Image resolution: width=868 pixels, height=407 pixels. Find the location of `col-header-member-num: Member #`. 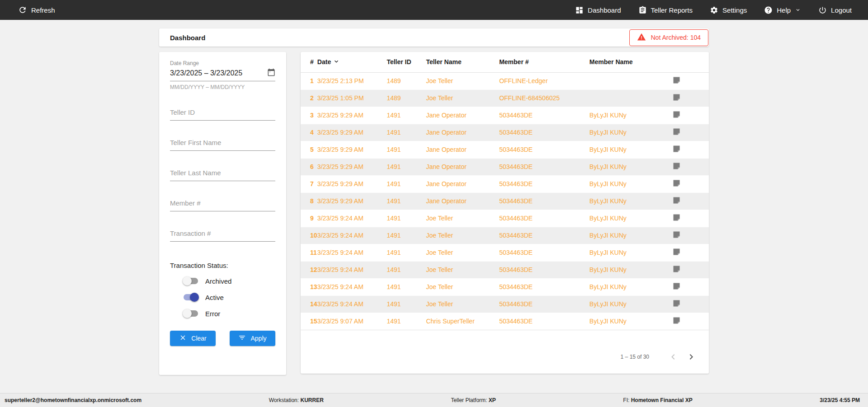

col-header-member-num: Member # is located at coordinates (544, 62).